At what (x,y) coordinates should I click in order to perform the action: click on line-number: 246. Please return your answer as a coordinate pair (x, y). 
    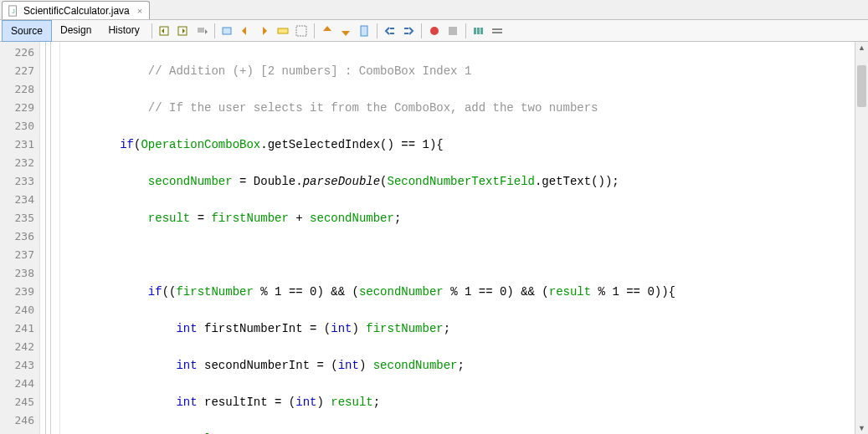
    Looking at the image, I should click on (17, 421).